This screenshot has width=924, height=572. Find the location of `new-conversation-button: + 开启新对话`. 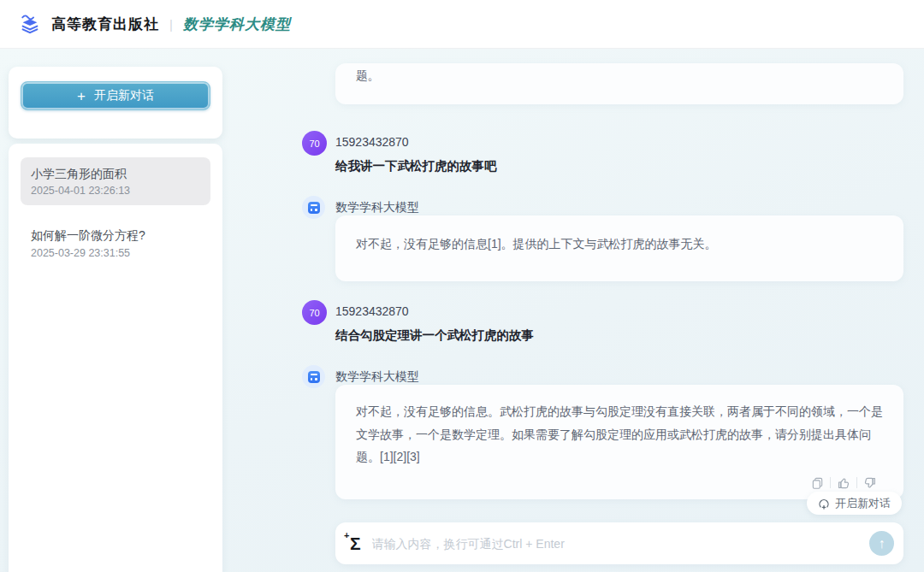

new-conversation-button: + 开启新对话 is located at coordinates (116, 96).